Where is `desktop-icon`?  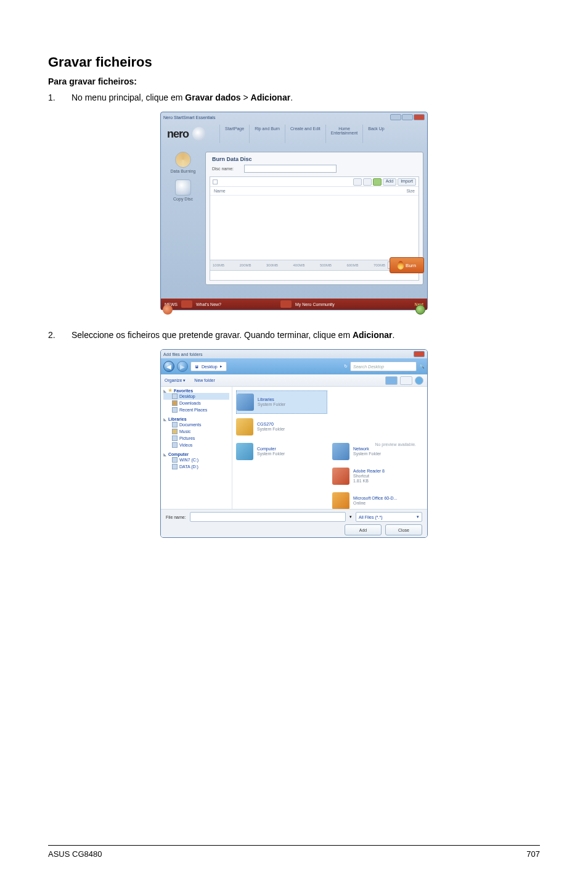
desktop-icon is located at coordinates (175, 396).